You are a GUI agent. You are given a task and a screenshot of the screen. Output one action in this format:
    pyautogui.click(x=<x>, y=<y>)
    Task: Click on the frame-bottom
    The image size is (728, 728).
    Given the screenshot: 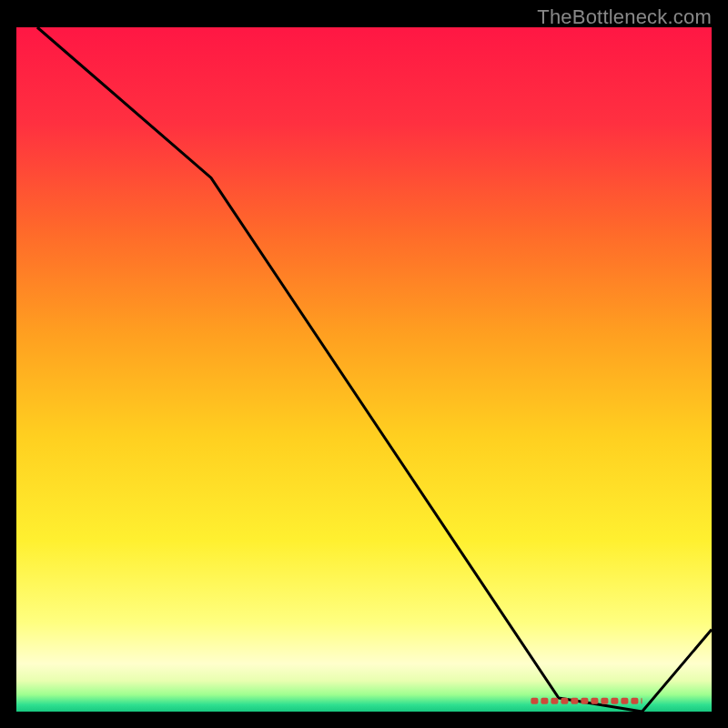 What is the action you would take?
    pyautogui.click(x=364, y=720)
    